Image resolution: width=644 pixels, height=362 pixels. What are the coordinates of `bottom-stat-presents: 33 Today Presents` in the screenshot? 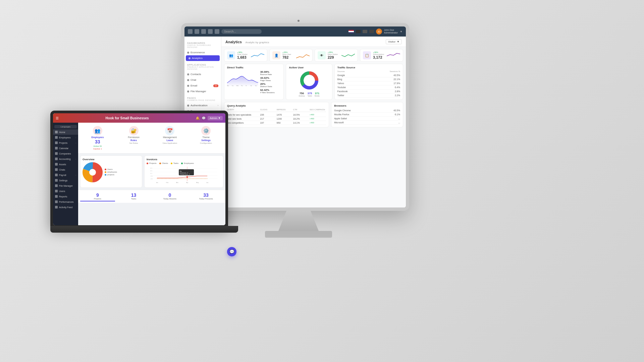 It's located at (206, 196).